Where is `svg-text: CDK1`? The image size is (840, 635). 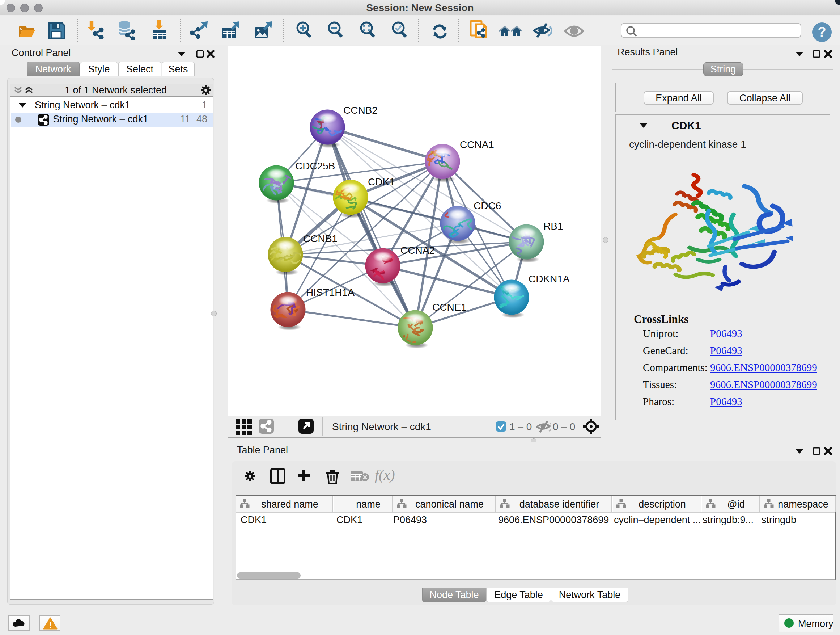 svg-text: CDK1 is located at coordinates (381, 182).